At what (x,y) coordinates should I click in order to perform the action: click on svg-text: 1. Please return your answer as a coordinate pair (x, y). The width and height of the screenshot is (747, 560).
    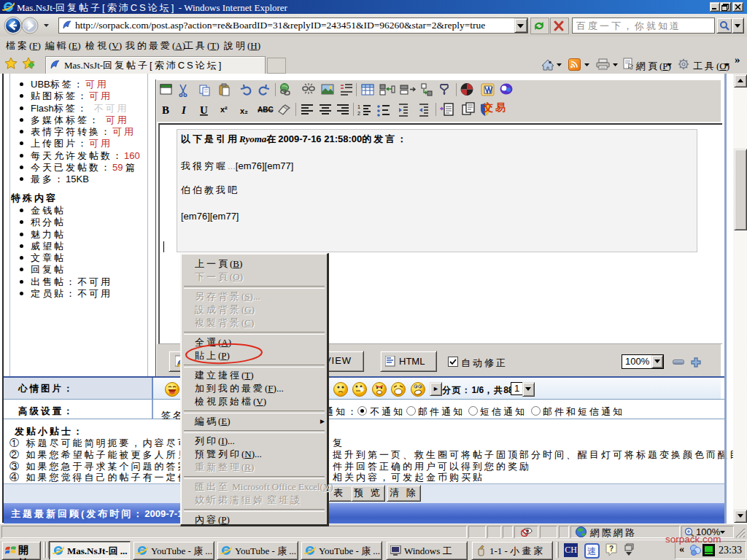
    Looking at the image, I should click on (359, 106).